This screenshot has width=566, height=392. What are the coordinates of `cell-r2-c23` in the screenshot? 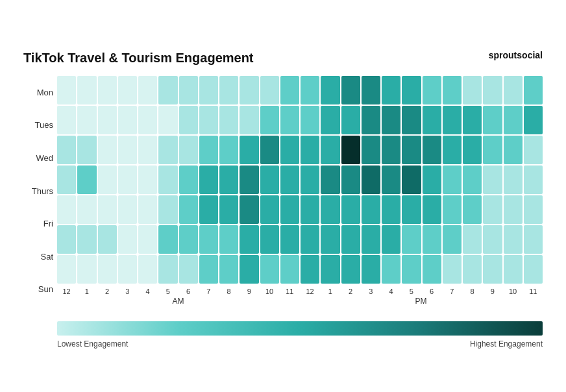 It's located at (534, 150).